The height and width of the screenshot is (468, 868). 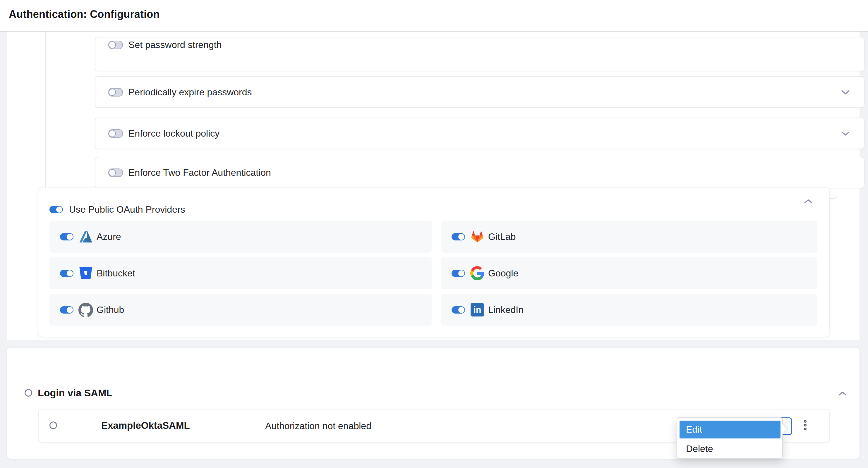 I want to click on toggle-azure, so click(x=67, y=237).